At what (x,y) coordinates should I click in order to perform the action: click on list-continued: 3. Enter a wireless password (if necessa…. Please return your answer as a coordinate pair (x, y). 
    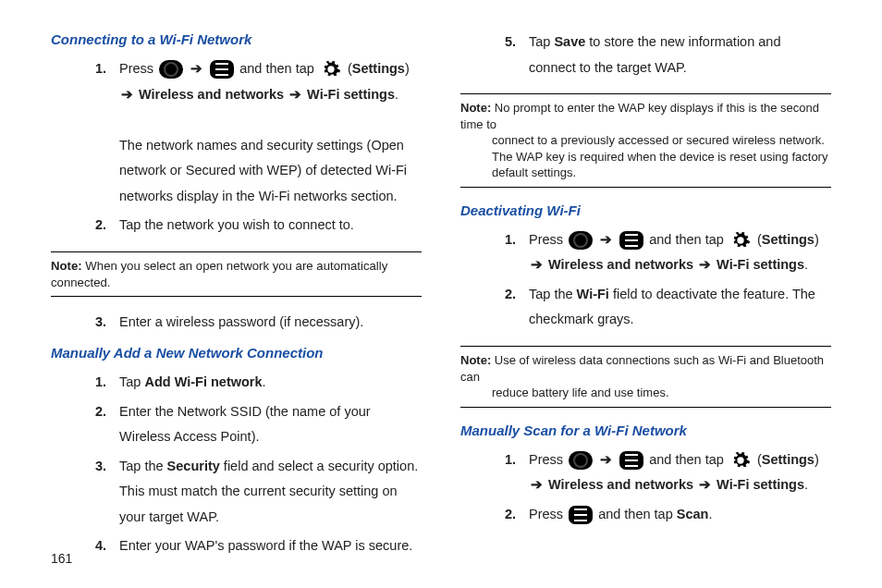
    Looking at the image, I should click on (259, 323).